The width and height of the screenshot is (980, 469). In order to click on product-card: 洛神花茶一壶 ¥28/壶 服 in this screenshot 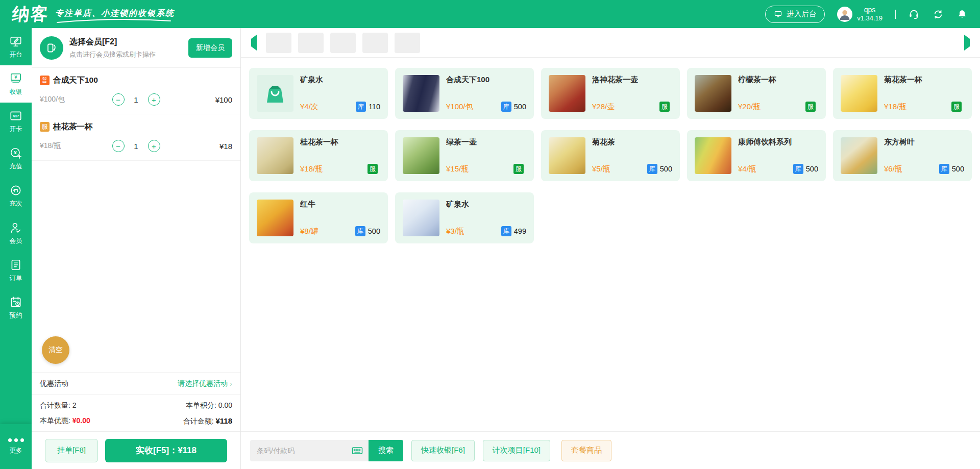, I will do `click(610, 93)`.